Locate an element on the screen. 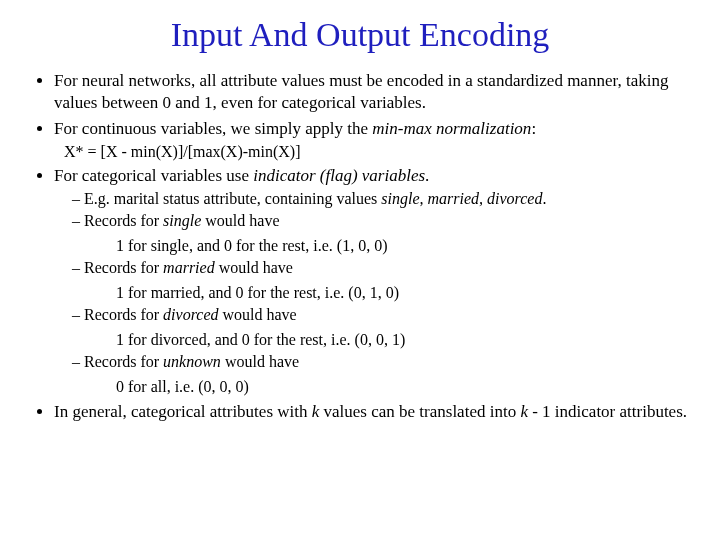 This screenshot has width=720, height=540. bullet-2-text-b: min-max normalization is located at coordinates (452, 128).